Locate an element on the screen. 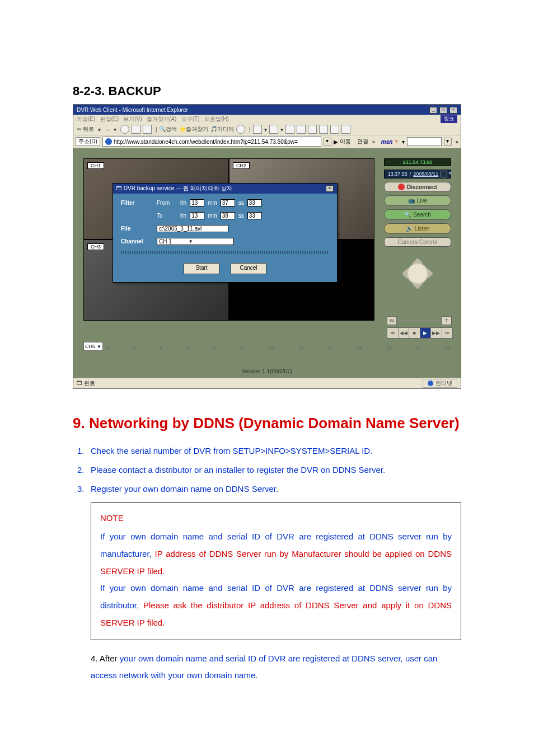 This screenshot has width=534, height=756. channel-select: CH 1 ▼ is located at coordinates (195, 242).